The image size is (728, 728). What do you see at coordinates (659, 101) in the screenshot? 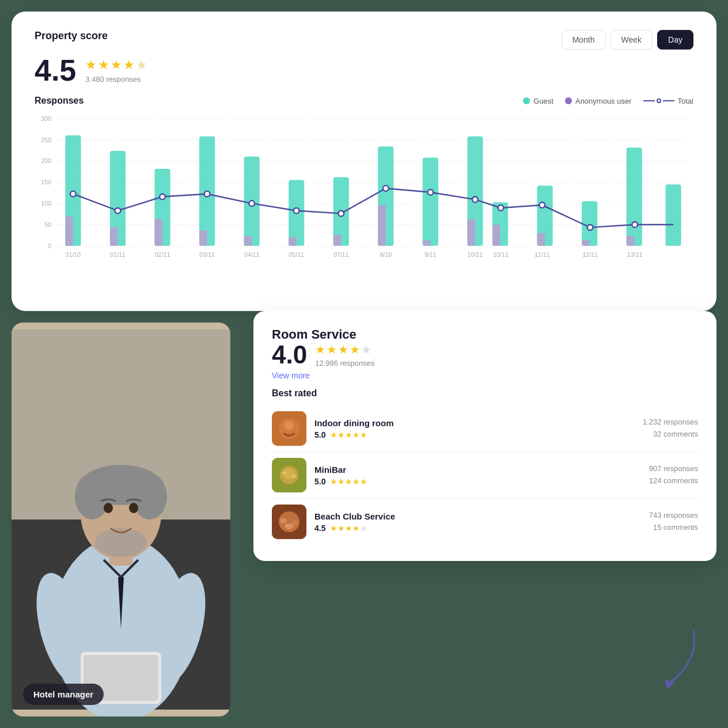
I see `total-line-icon` at bounding box center [659, 101].